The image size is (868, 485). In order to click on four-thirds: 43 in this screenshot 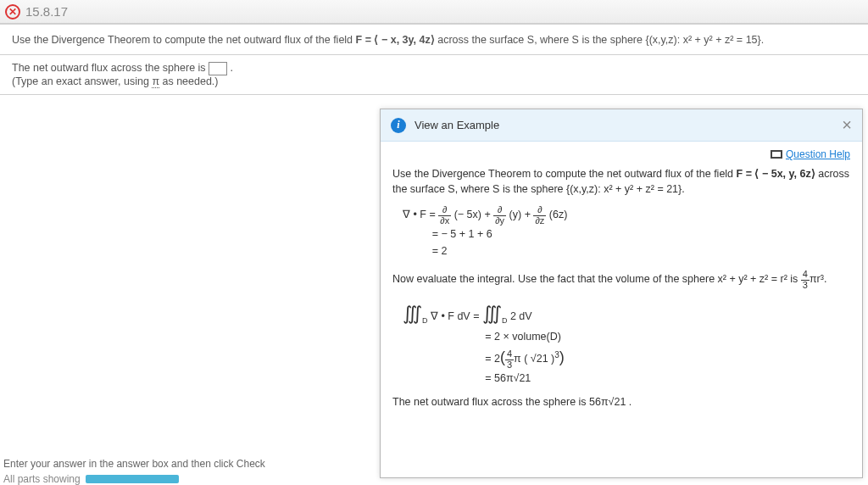, I will do `click(805, 280)`.